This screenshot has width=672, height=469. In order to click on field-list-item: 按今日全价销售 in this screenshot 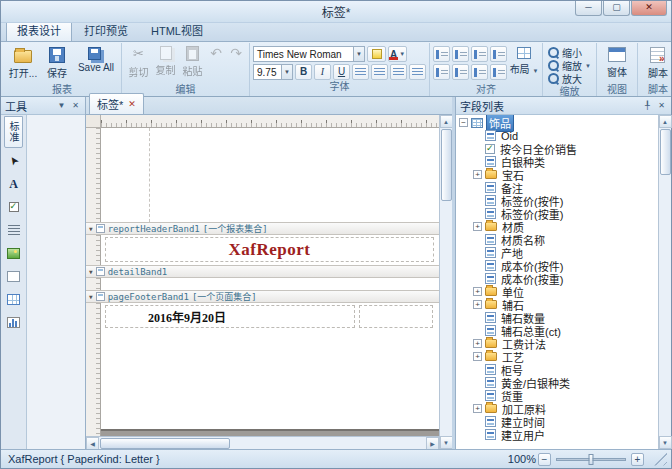, I will do `click(557, 148)`.